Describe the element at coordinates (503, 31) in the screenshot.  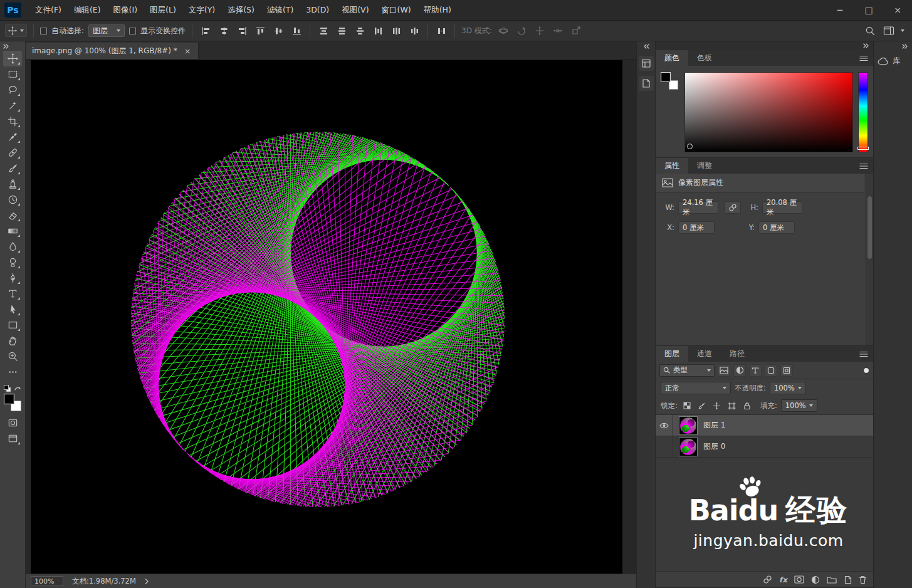
I see `3d-rotate-icon` at that location.